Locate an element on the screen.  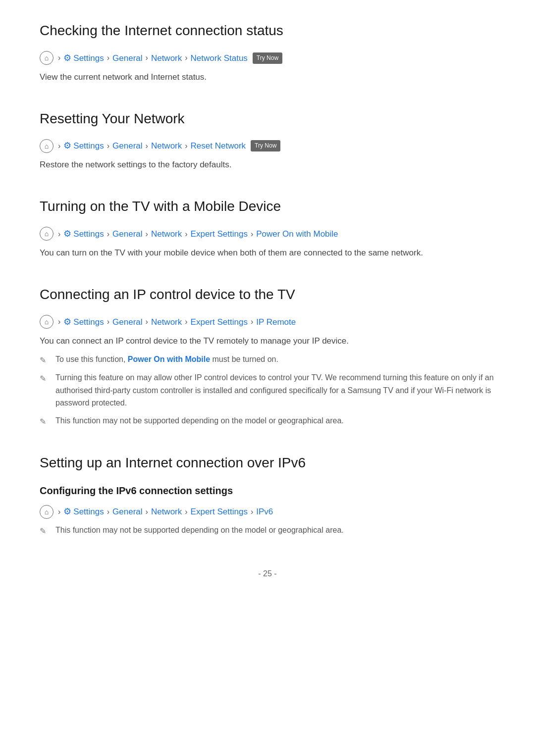
bc-dest-5: IPv6 is located at coordinates (265, 512).